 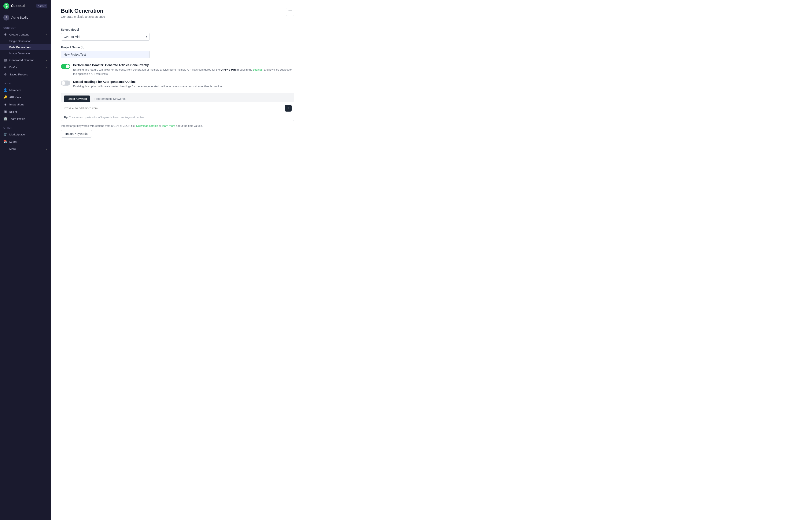 I want to click on tab-programmatic-keywords: Programmatic Keywords, so click(x=110, y=99).